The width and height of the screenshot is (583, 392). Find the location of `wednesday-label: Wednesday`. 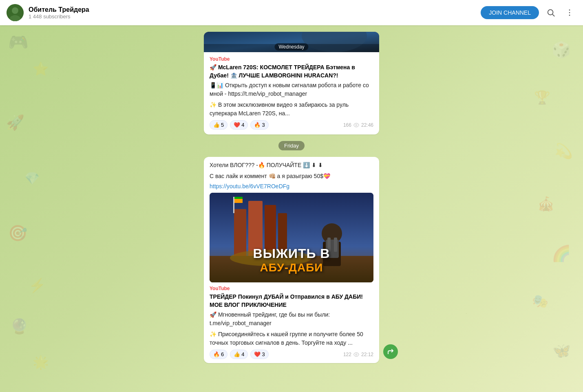

wednesday-label: Wednesday is located at coordinates (291, 47).